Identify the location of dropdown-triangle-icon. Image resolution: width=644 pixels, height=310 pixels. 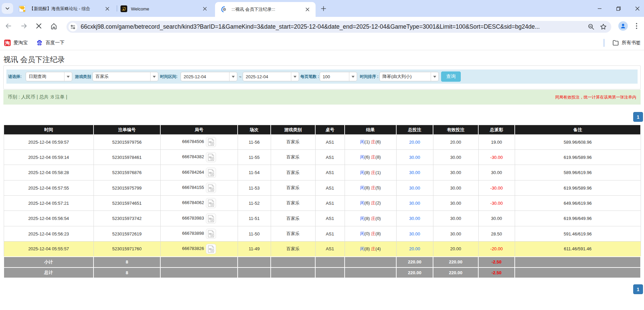
(68, 77).